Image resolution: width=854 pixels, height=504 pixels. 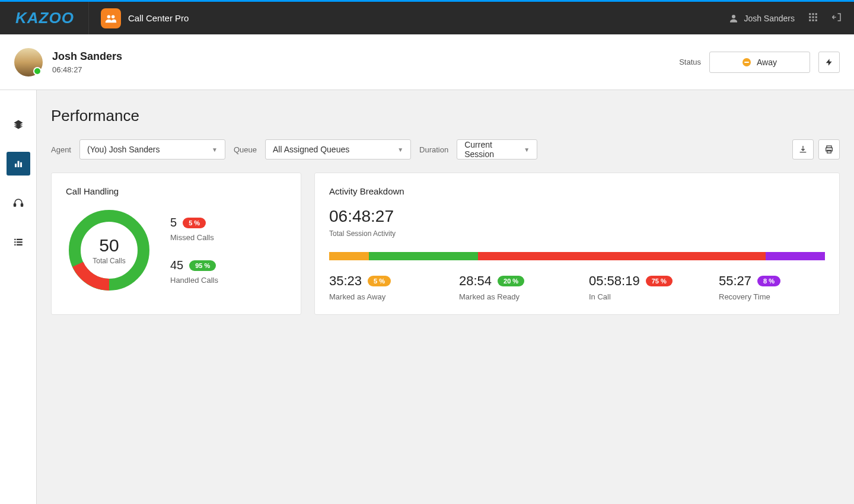 What do you see at coordinates (28, 62) in the screenshot?
I see `avatar` at bounding box center [28, 62].